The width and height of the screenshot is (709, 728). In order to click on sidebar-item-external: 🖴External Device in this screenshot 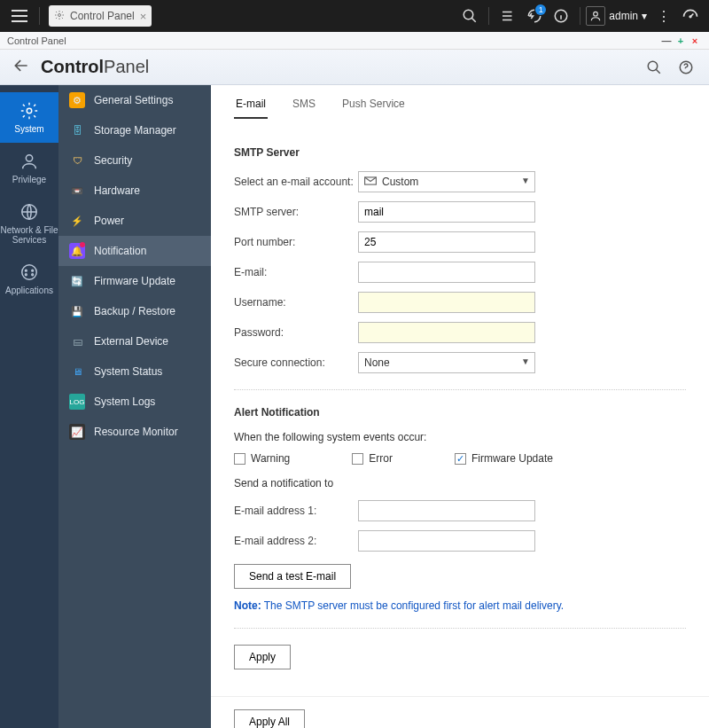, I will do `click(135, 341)`.